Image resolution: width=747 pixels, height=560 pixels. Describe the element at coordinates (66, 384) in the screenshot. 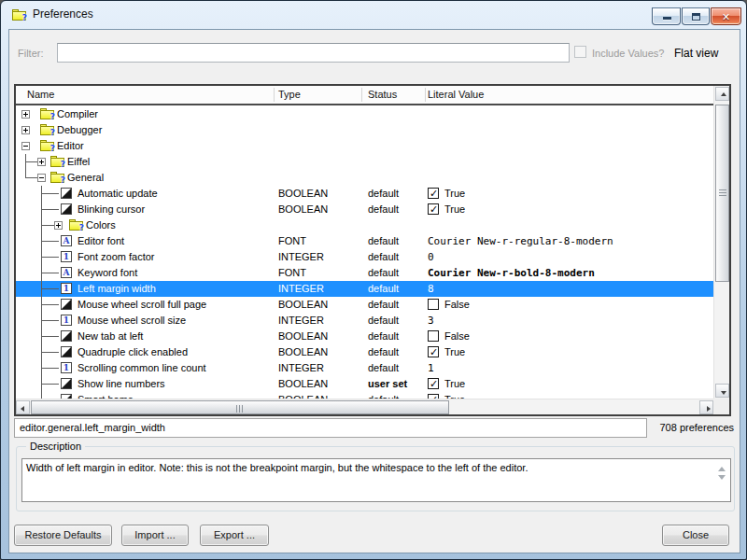

I see `boolean-type-icon` at that location.